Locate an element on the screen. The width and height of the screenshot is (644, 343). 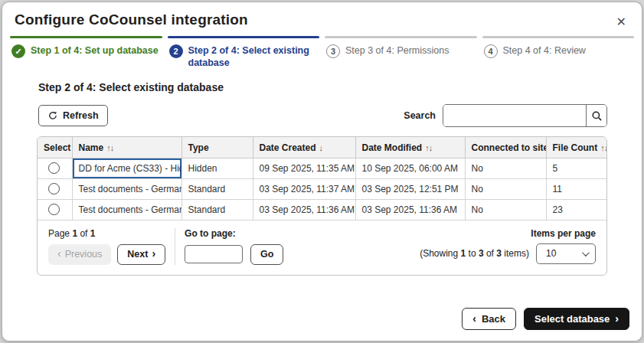
row-3-radio is located at coordinates (54, 210).